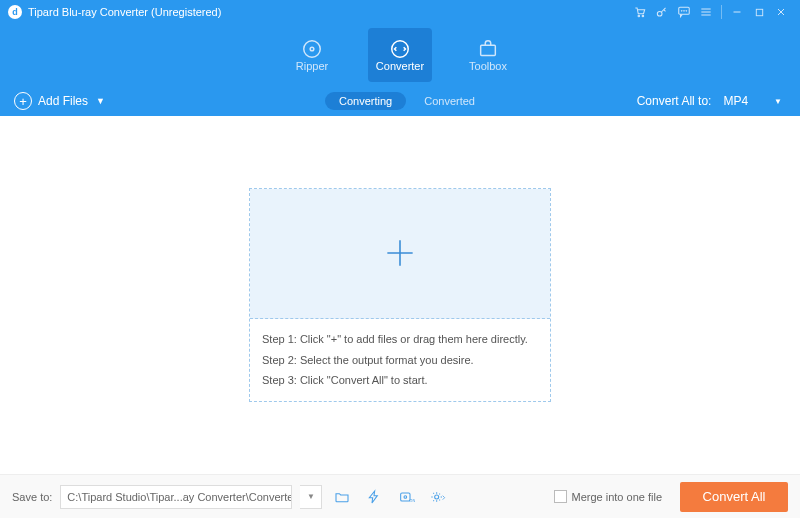 This screenshot has width=800, height=518. Describe the element at coordinates (662, 12) in the screenshot. I see `key-icon` at that location.